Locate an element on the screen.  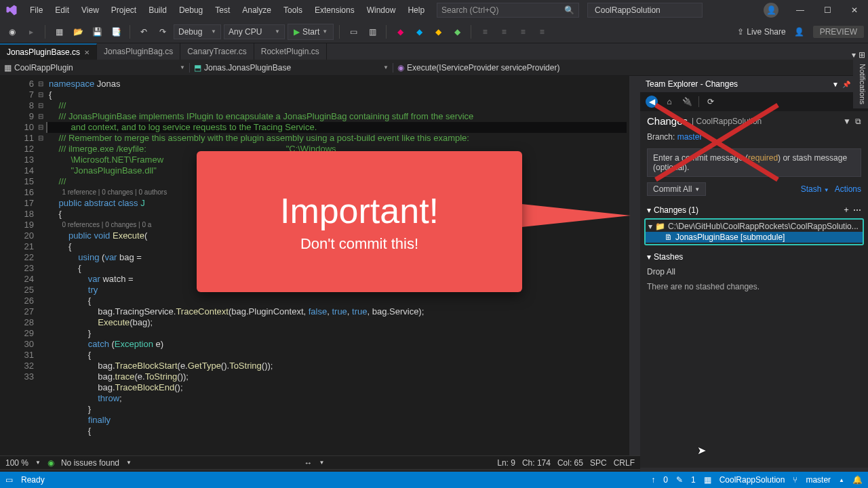
refresh-icon: ⟳ is located at coordinates (711, 102).